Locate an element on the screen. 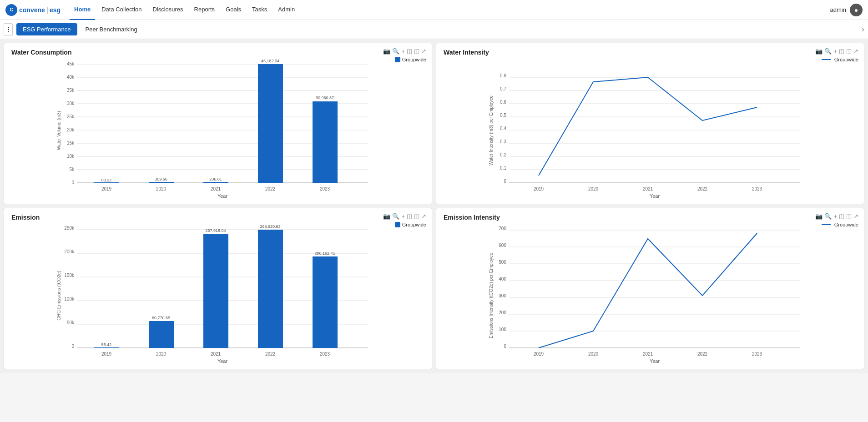  svg-text: 0.7 is located at coordinates (503, 89).